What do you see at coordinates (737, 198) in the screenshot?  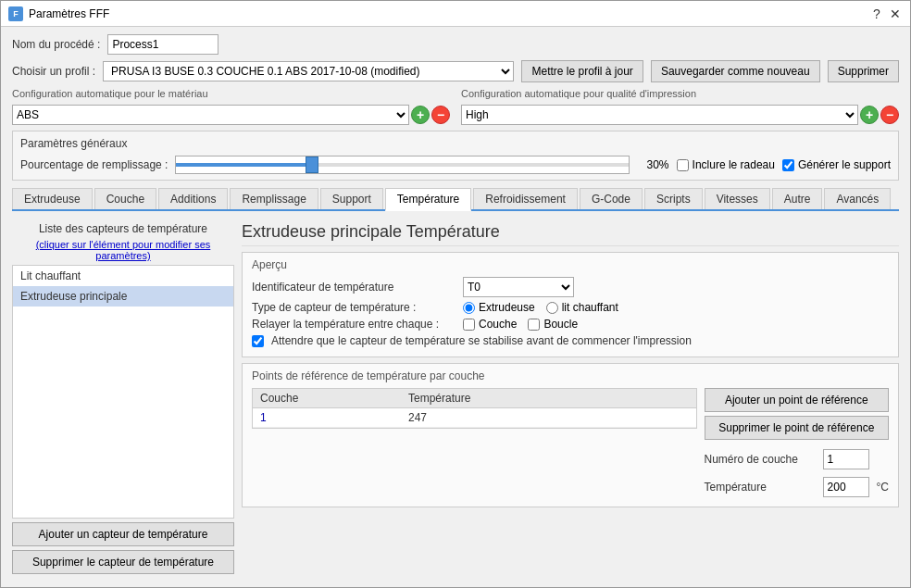 I see `tab-vitesses: Vitesses` at bounding box center [737, 198].